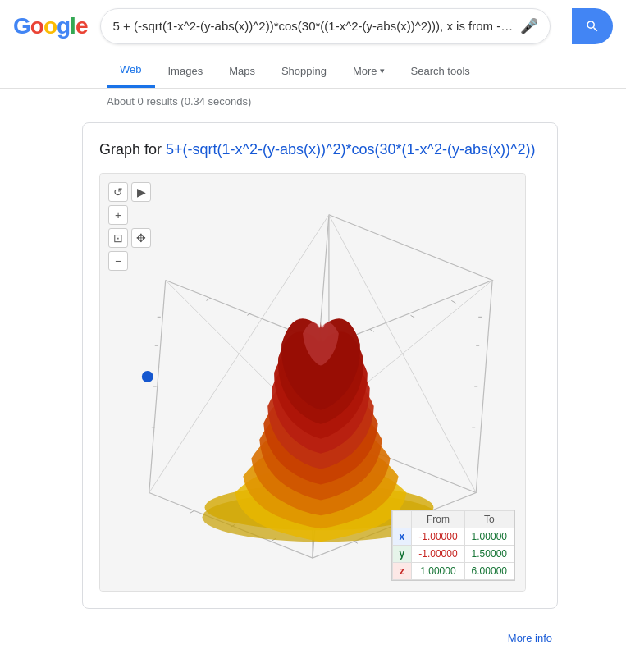 The image size is (626, 672). Describe the element at coordinates (118, 192) in the screenshot. I see `reset-button: ↺` at that location.